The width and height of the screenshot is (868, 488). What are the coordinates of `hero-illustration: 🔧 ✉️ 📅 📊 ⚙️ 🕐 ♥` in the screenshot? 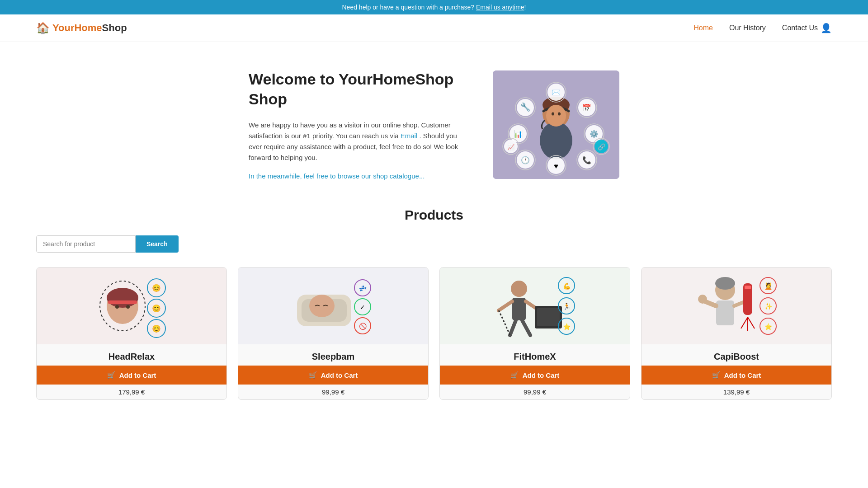 It's located at (556, 125).